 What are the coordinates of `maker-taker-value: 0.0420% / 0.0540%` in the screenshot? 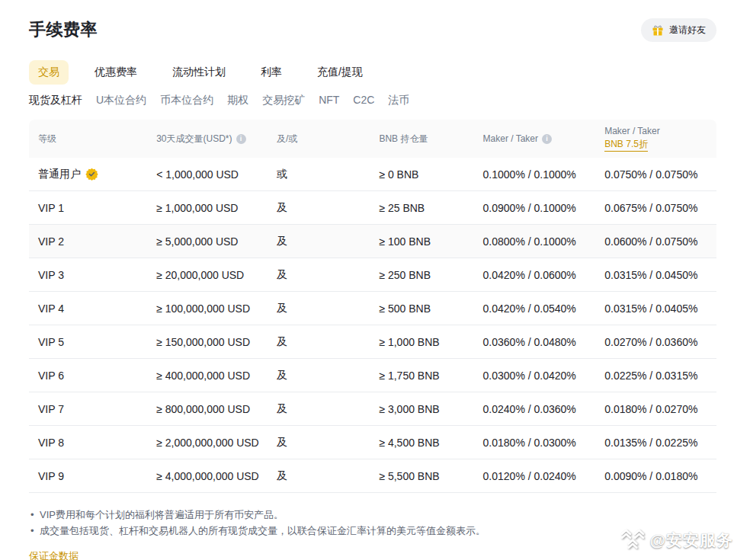 It's located at (535, 309).